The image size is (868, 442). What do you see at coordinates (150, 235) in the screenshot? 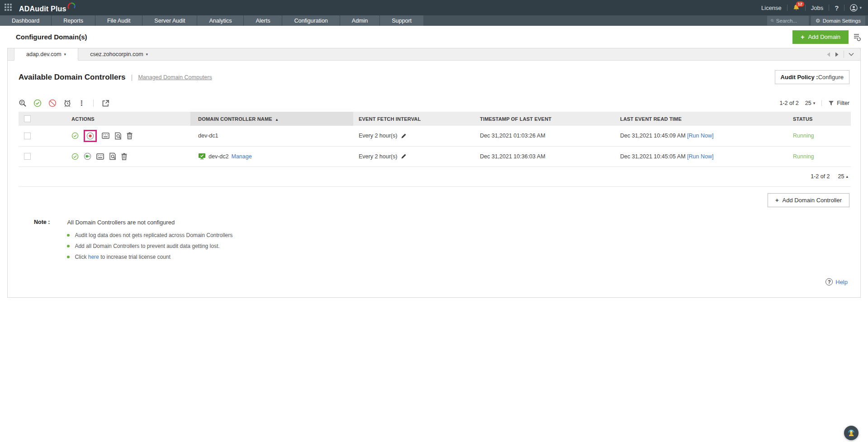
I see `note-bullet: Audit log data does not gets replicated …` at bounding box center [150, 235].